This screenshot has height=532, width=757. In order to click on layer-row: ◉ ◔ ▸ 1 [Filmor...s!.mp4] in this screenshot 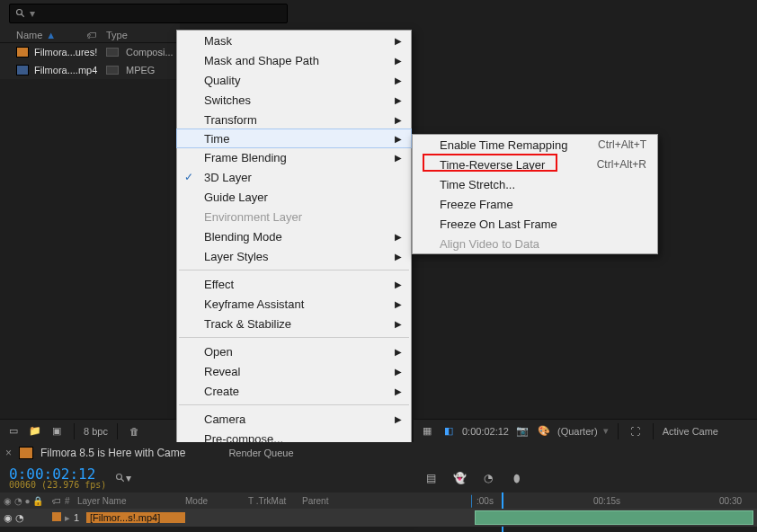, I will do `click(207, 518)`.